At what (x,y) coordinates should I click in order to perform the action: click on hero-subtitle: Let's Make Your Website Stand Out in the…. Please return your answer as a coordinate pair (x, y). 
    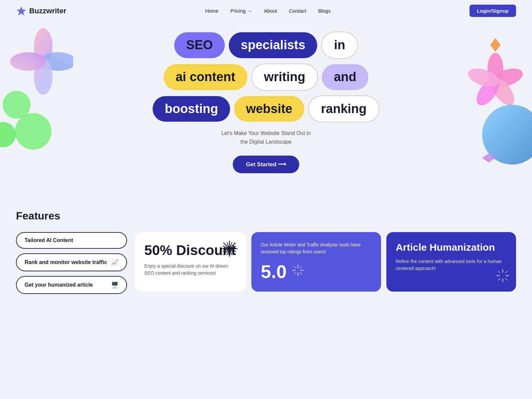
    Looking at the image, I should click on (266, 138).